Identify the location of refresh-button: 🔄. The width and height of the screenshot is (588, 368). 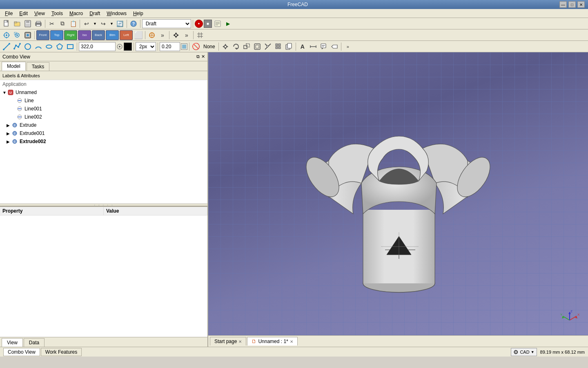
(120, 24).